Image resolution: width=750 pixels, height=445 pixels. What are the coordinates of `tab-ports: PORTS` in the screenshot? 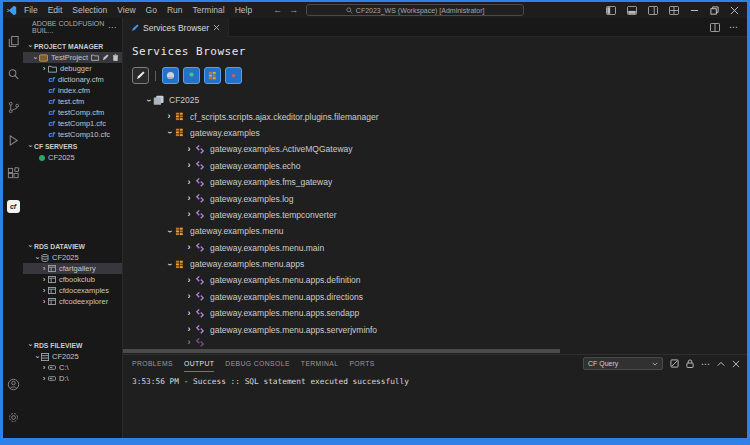 It's located at (362, 364).